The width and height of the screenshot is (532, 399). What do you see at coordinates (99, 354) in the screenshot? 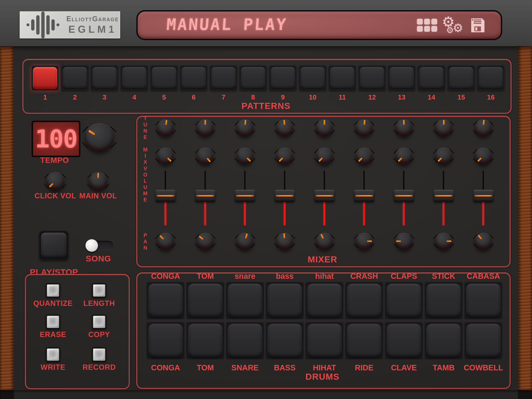
I see `record-button` at bounding box center [99, 354].